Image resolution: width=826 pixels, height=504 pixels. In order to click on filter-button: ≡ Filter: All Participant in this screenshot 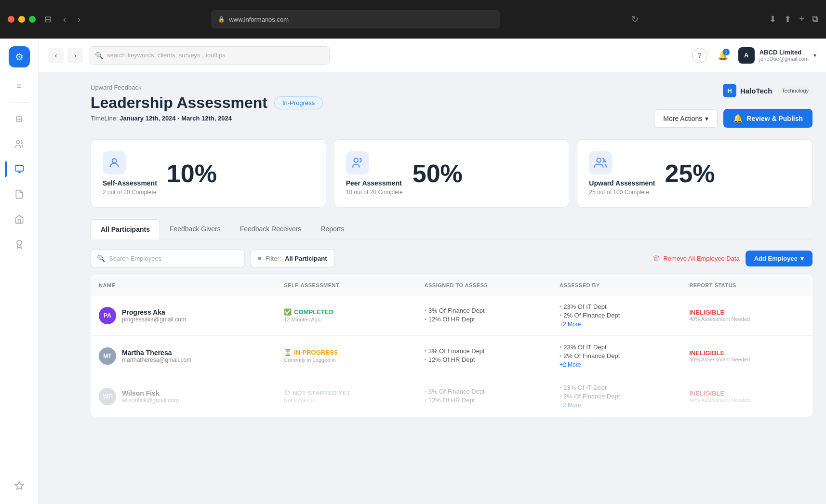, I will do `click(293, 258)`.